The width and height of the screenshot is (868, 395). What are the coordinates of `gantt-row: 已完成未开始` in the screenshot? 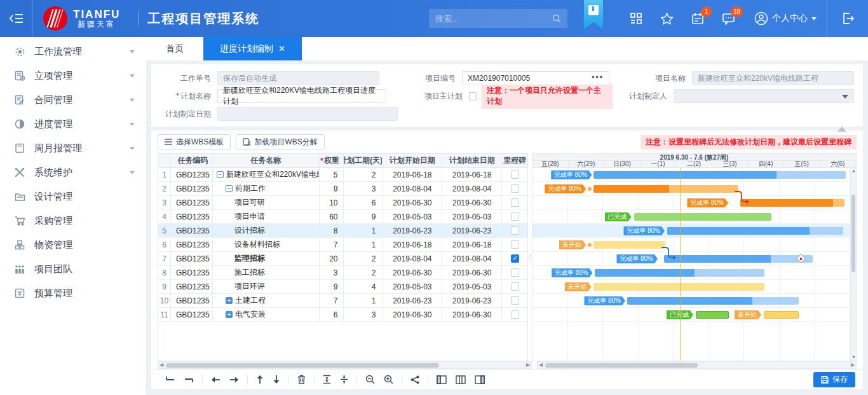 It's located at (691, 315).